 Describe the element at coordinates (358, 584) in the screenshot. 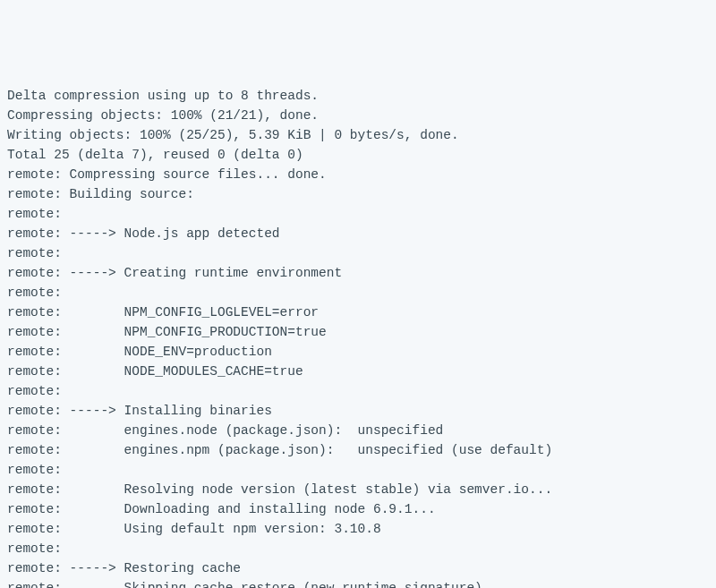

I see `terminal-line: remote: Skipping cache restore (new runt…` at that location.